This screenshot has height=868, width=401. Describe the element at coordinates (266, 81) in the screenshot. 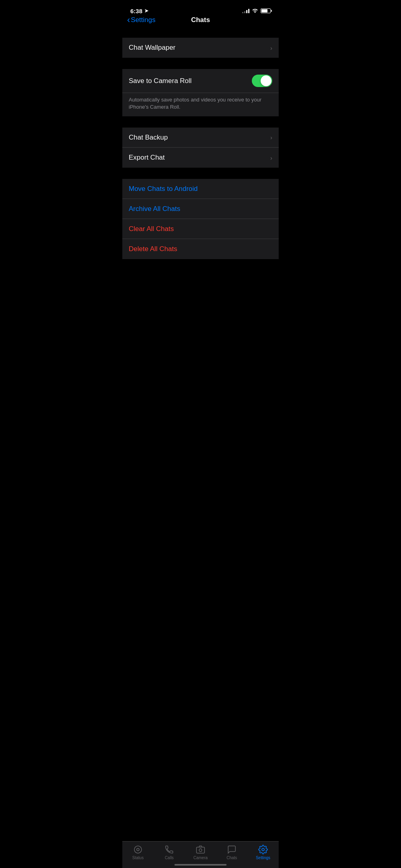

I see `toggle-thumb` at that location.